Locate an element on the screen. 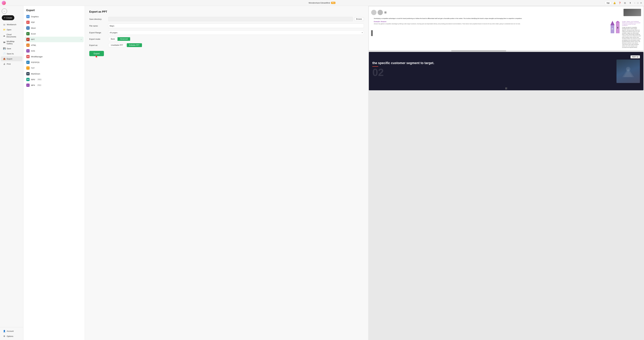 Image resolution: width=644 pixels, height=340 pixels. file-name-input is located at coordinates (236, 26).